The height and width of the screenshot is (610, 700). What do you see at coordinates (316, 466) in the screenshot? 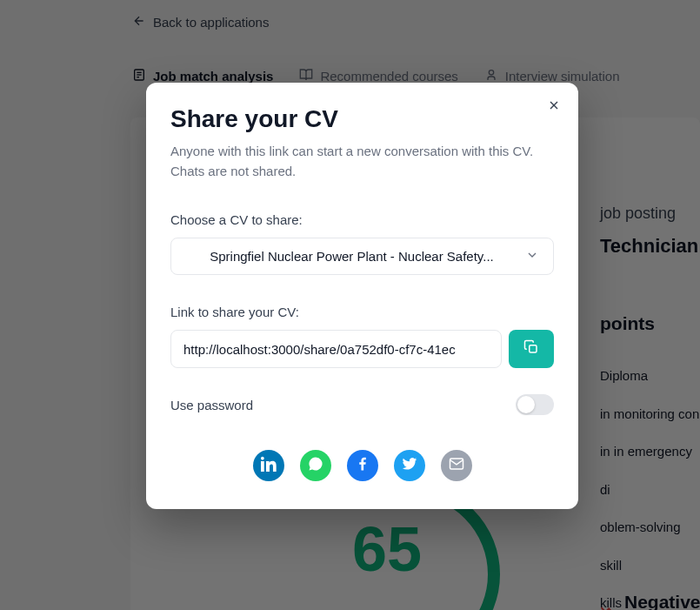
I see `whatsapp-icon` at bounding box center [316, 466].